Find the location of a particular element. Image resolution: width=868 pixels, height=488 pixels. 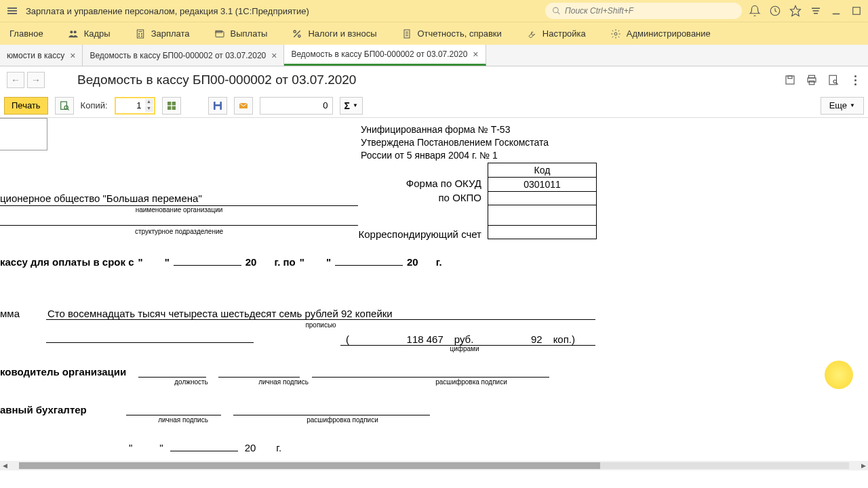

sigma-button: Σ ▼ is located at coordinates (351, 106).